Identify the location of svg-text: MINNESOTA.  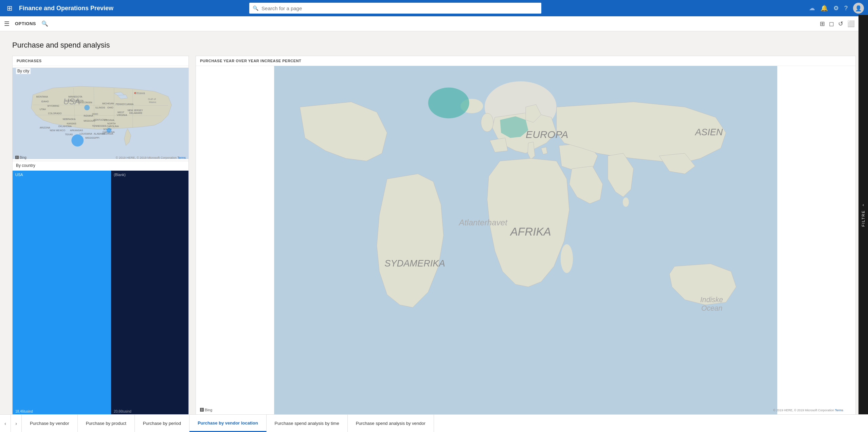
(75, 97).